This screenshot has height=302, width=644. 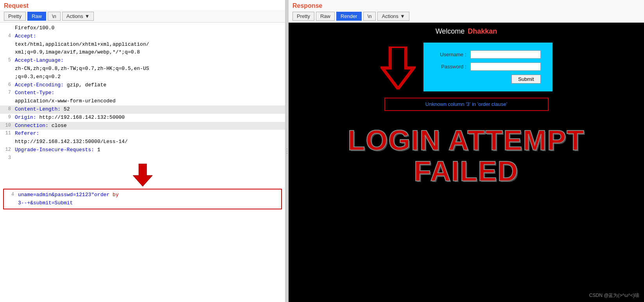 I want to click on pretty-tab-response: Pretty, so click(x=303, y=16).